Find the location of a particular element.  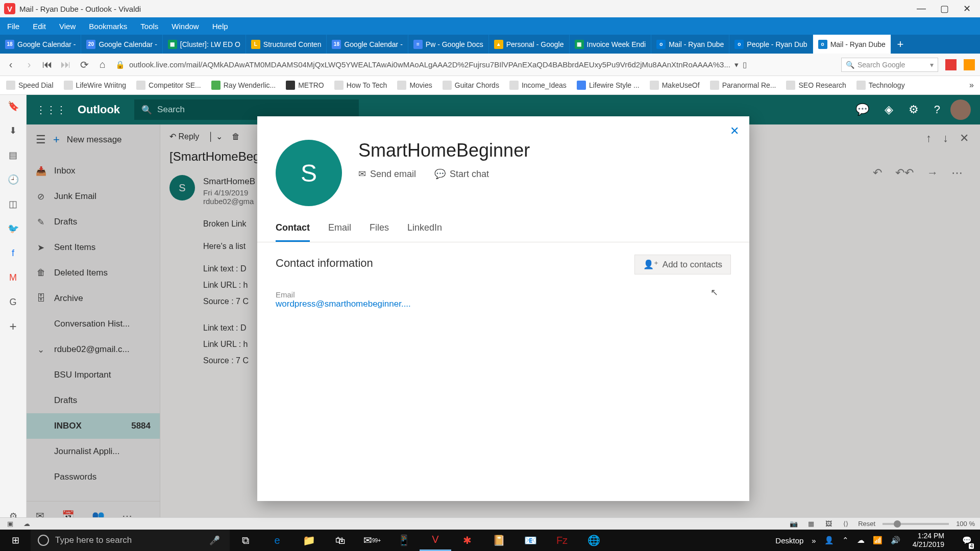

bm-4: METRO is located at coordinates (305, 85).